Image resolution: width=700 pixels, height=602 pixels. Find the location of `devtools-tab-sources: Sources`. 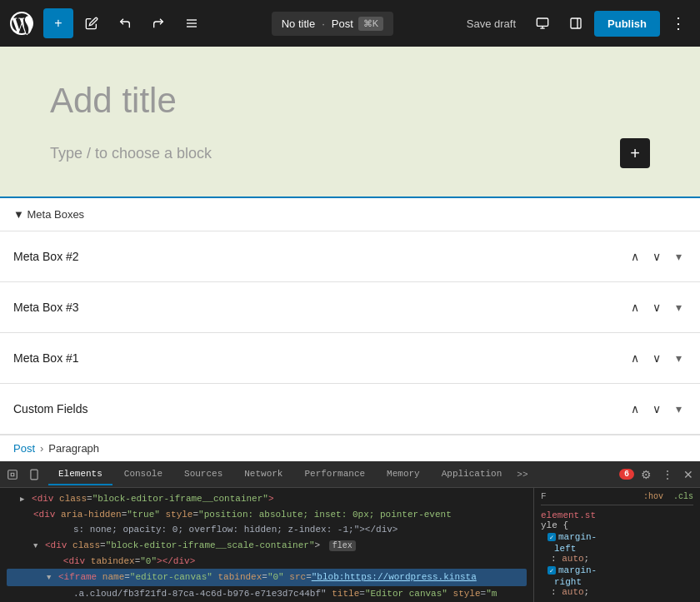

devtools-tab-sources: Sources is located at coordinates (203, 475).